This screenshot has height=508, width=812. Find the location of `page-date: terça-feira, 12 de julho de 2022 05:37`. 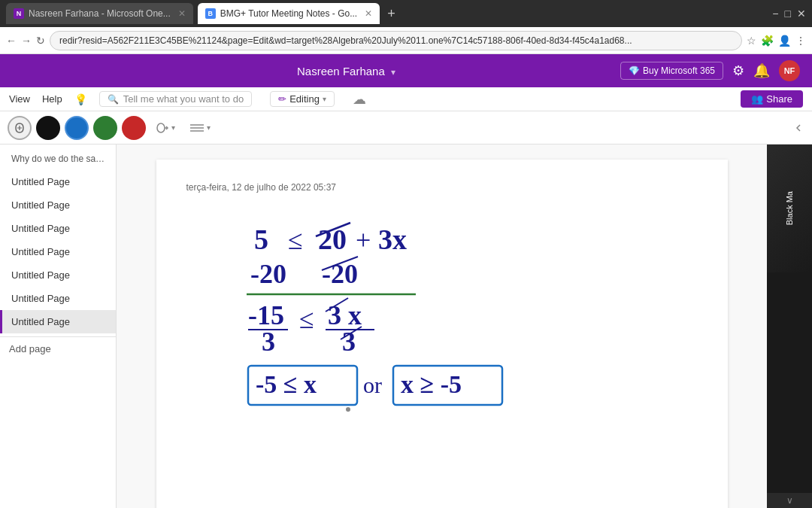

page-date: terça-feira, 12 de julho de 2022 05:37 is located at coordinates (442, 187).